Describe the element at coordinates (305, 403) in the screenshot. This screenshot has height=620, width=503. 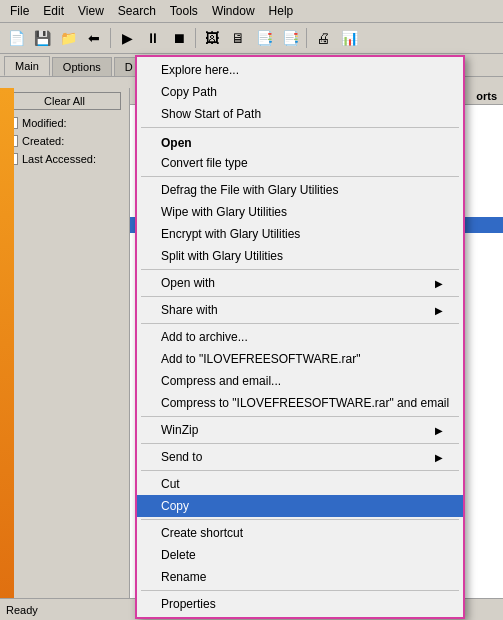
I see `context-menu-item-label: Compress to "ILOVEFREESOFTWARE.rar" and …` at that location.